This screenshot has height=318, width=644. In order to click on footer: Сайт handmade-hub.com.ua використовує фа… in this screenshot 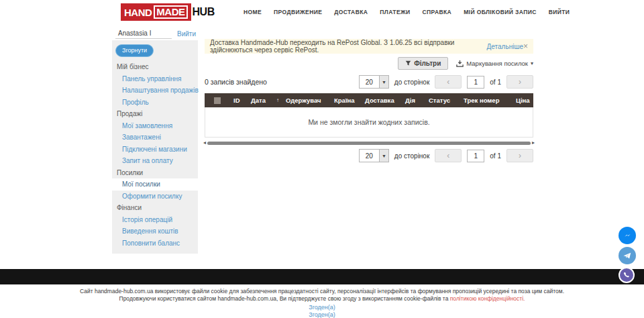, I will do `click(322, 303)`.